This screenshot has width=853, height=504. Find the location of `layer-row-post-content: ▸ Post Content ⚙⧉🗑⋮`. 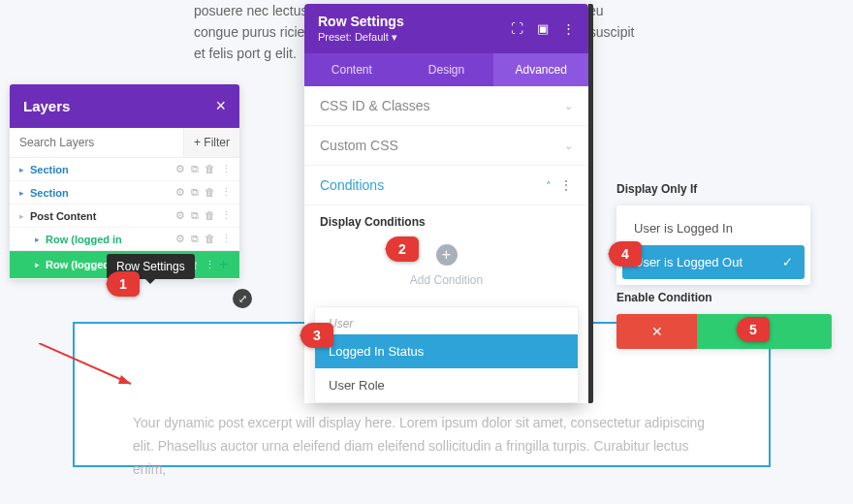

layer-row-post-content: ▸ Post Content ⚙⧉🗑⋮ is located at coordinates (124, 216).